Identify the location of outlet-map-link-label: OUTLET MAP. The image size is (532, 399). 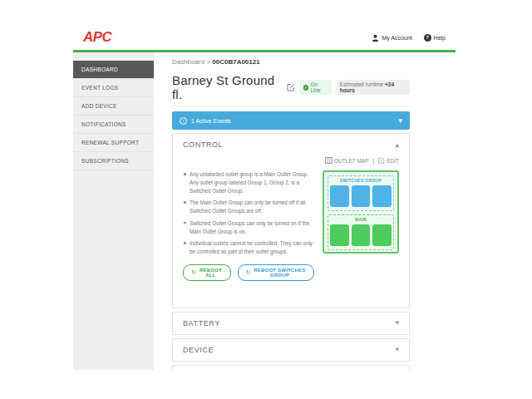
(351, 161).